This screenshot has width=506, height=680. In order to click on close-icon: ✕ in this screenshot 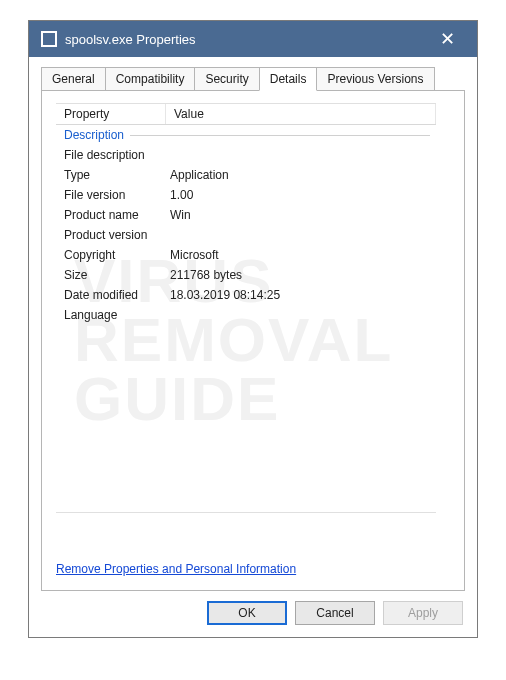, I will do `click(448, 39)`.